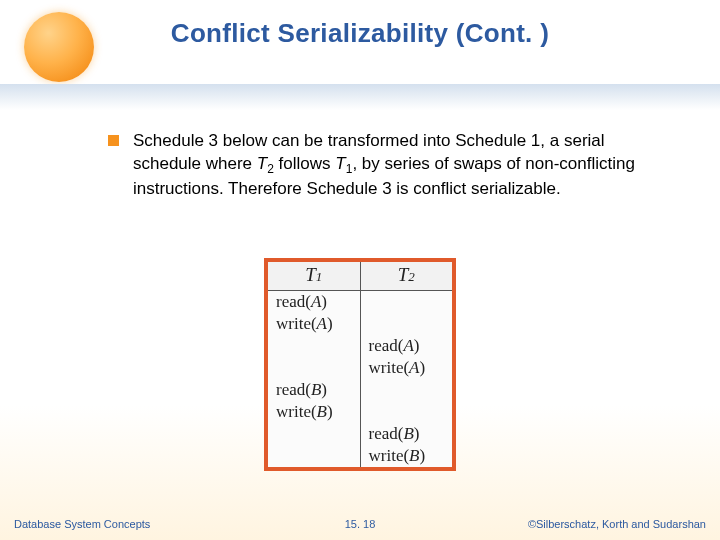  Describe the element at coordinates (82, 524) in the screenshot. I see `footer-left: Database System Concepts` at that location.